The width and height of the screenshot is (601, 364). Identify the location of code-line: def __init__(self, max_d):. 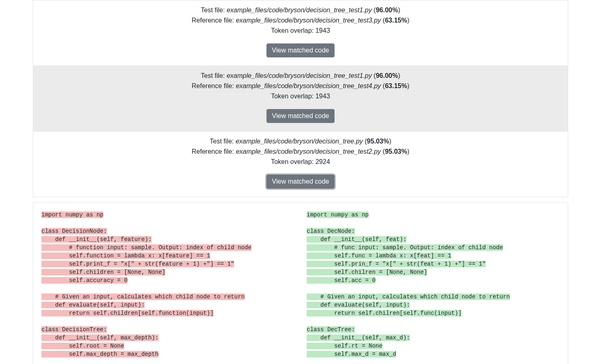
(358, 338).